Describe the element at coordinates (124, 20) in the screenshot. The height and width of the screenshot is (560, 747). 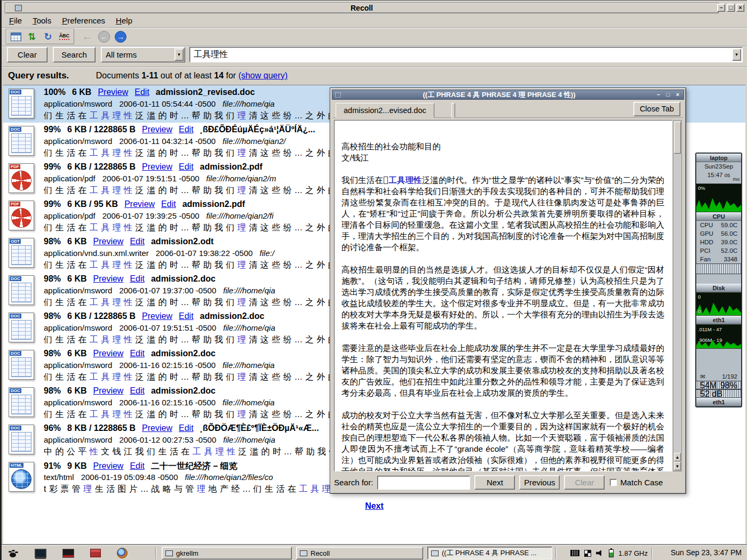
I see `menu-help: Help` at that location.